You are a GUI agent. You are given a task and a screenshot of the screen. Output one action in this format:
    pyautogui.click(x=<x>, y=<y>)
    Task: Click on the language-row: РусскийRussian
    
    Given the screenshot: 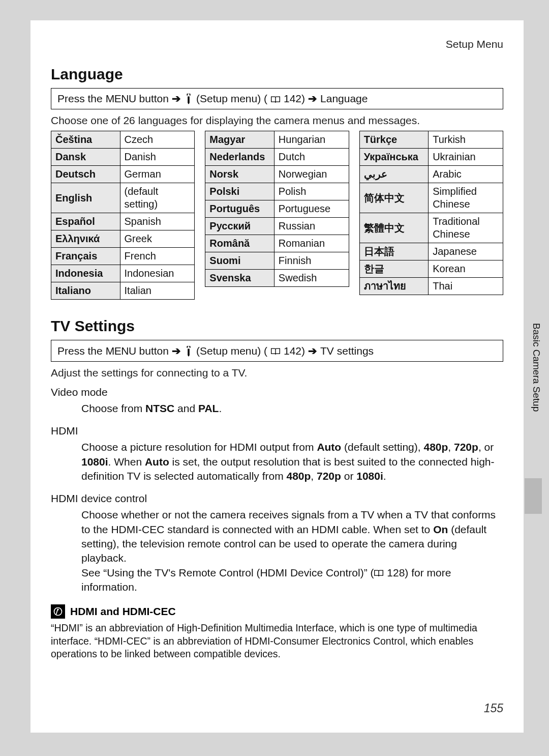 What is the action you would take?
    pyautogui.click(x=277, y=226)
    